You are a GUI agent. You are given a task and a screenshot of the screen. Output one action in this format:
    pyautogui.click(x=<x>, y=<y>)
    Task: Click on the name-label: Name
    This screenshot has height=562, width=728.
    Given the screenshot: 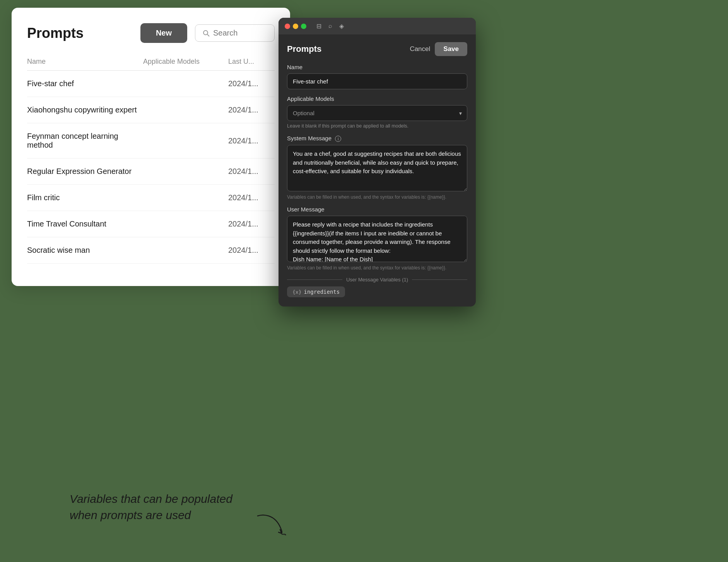 What is the action you would take?
    pyautogui.click(x=377, y=67)
    